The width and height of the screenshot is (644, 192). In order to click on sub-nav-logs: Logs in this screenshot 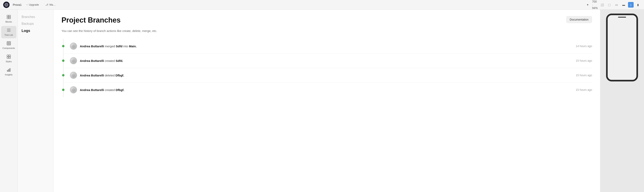, I will do `click(36, 31)`.